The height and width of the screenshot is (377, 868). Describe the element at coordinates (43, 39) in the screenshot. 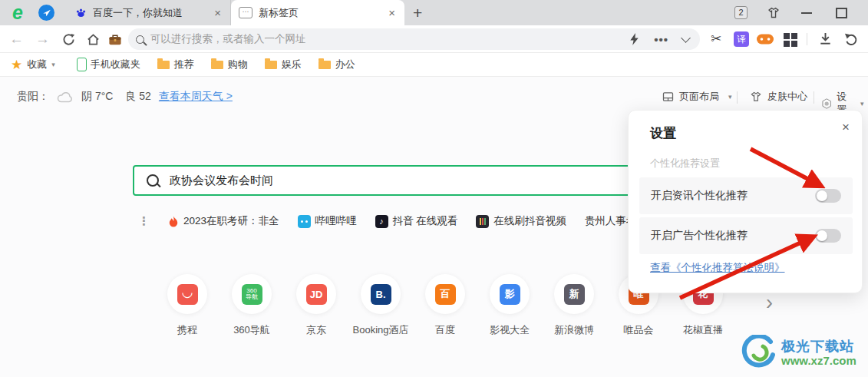

I see `forward-button: →` at that location.